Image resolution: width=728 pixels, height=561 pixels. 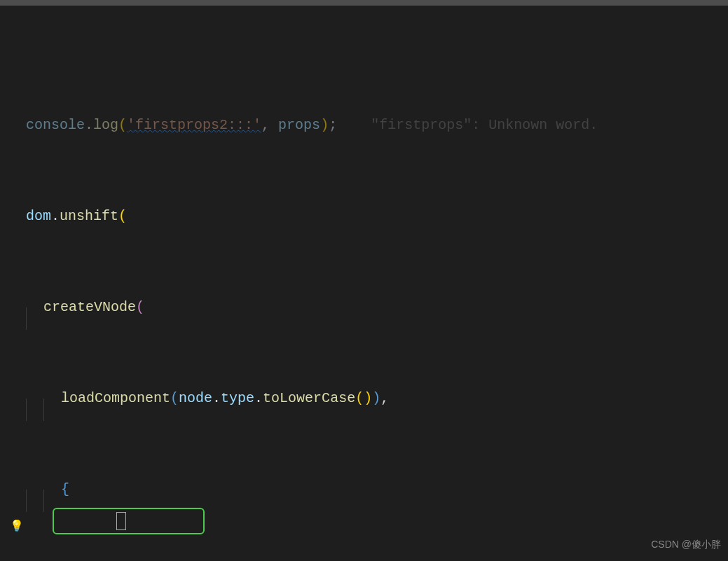 I want to click on code-line: {, so click(x=377, y=490).